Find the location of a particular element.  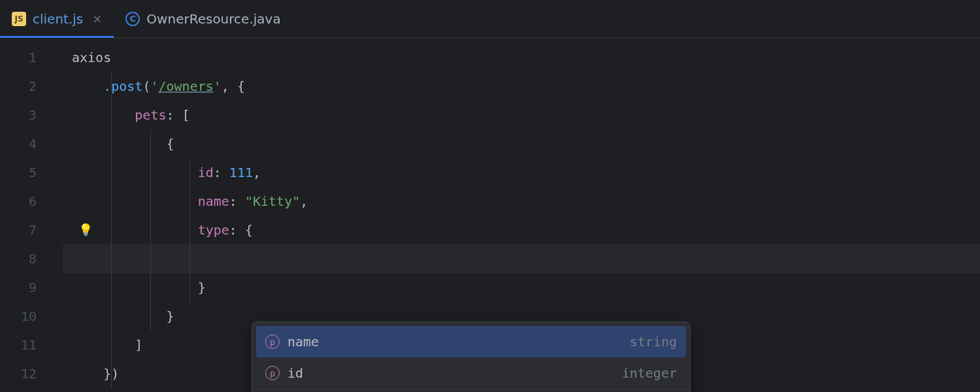

line-number: 8 is located at coordinates (31, 259).